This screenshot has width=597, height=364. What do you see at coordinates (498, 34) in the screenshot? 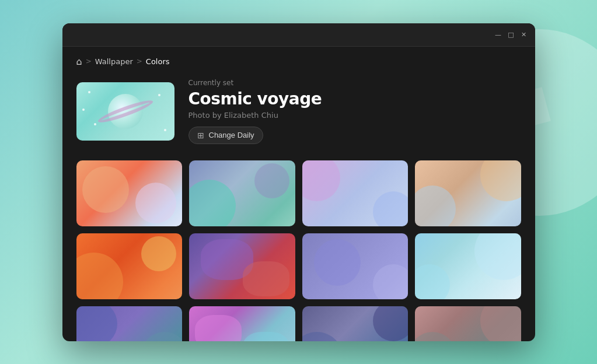
I see `minimize-button: —` at bounding box center [498, 34].